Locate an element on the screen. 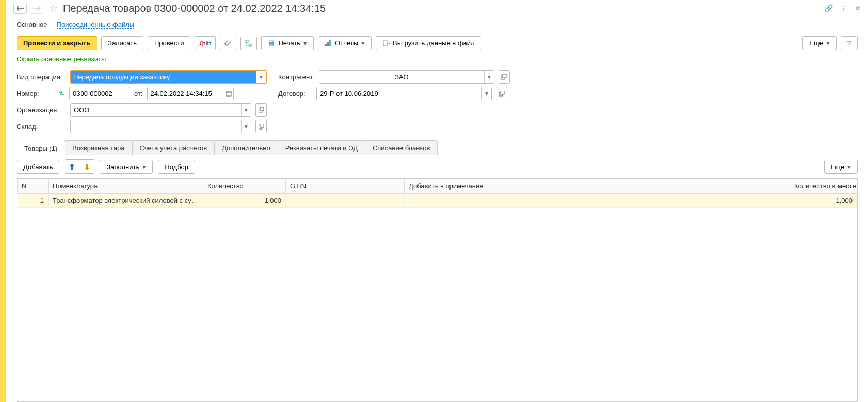 The width and height of the screenshot is (868, 402). hide-details-link: Скрыть основные реквизиты is located at coordinates (61, 59).